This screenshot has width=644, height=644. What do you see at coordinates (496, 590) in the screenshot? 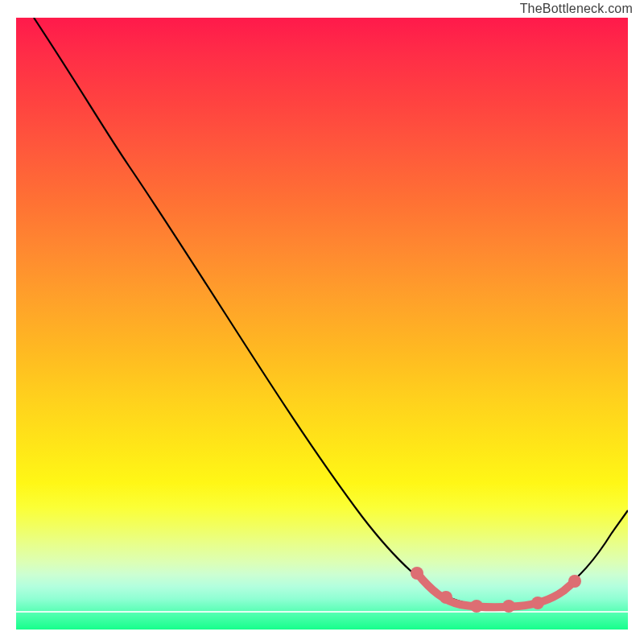
I see `valley-marker-line` at bounding box center [496, 590].